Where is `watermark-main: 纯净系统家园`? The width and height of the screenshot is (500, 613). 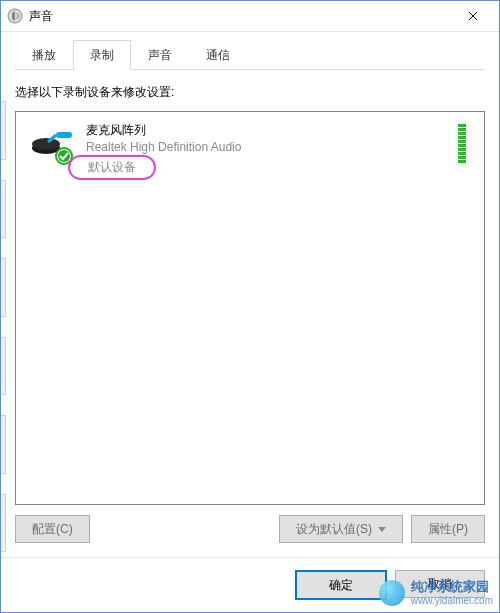 watermark-main: 纯净系统家园 is located at coordinates (452, 587).